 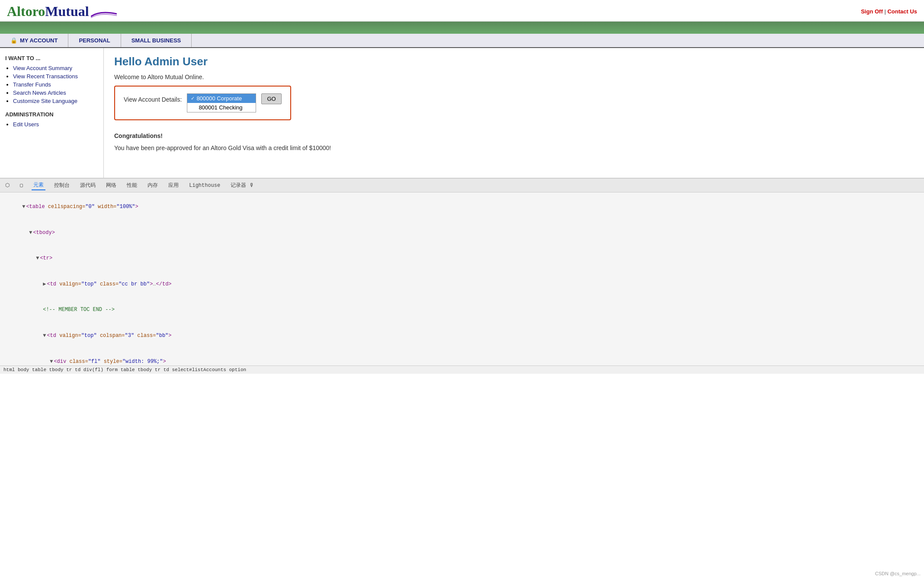 I want to click on admin-section: ADMINISTRATION Edit Users, so click(x=52, y=119).